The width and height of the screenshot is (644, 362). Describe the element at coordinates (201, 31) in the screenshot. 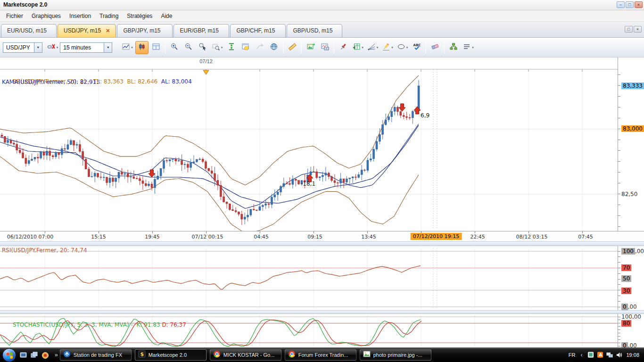

I see `tab-eur-gbp-m15: EUR/GBP, m15` at that location.